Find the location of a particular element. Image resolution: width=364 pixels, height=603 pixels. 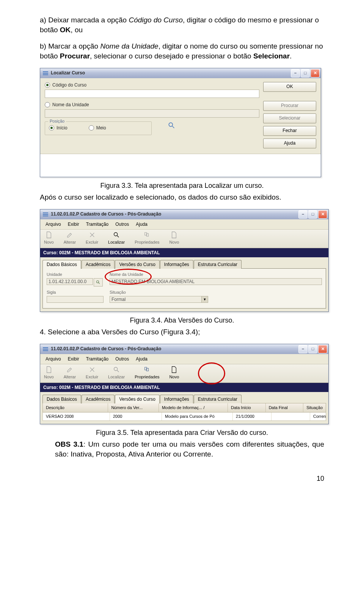

th-situacao: Situação is located at coordinates (315, 408).